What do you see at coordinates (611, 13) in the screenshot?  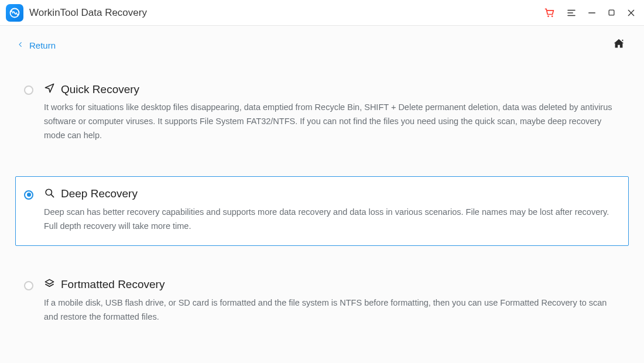 I see `maximize-icon` at bounding box center [611, 13].